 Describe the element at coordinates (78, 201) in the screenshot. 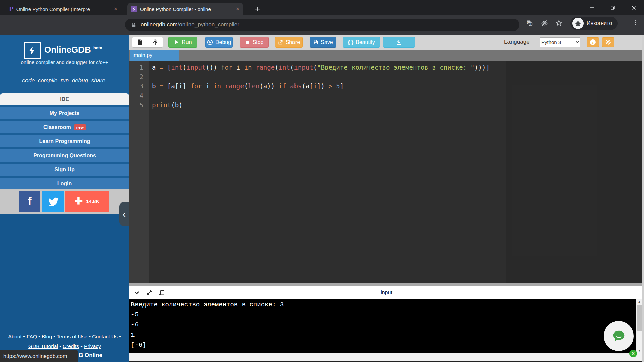

I see `plus-icon: ✚` at that location.